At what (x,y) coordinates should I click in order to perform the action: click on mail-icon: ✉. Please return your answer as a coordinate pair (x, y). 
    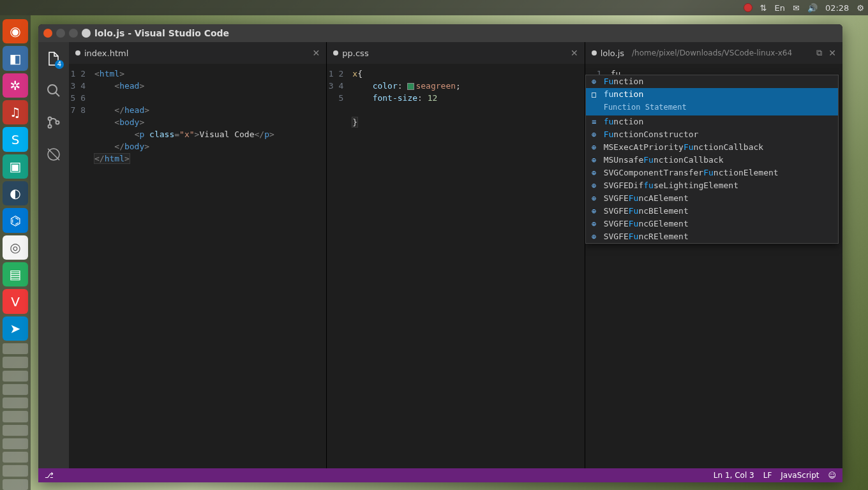
    Looking at the image, I should click on (797, 8).